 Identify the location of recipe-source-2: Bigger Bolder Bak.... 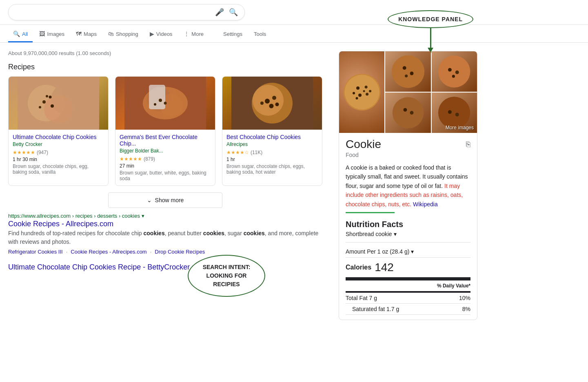
(165, 151).